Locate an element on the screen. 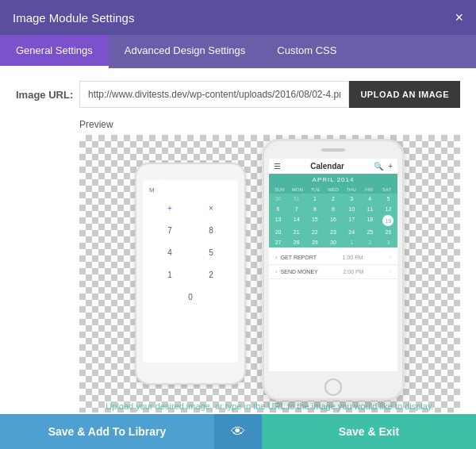 This screenshot has height=449, width=476. cal-cell: 28 is located at coordinates (297, 243).